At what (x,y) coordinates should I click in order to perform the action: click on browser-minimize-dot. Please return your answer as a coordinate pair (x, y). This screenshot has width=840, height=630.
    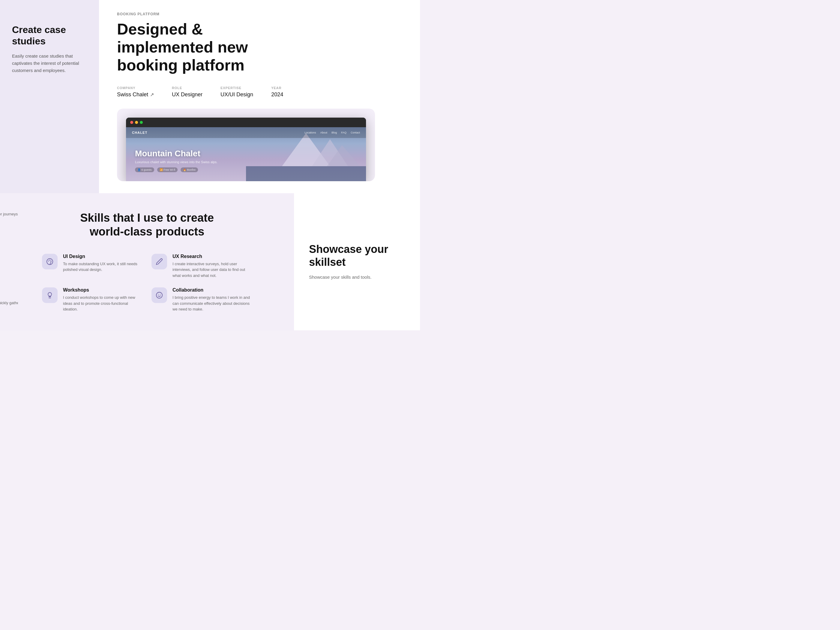
    Looking at the image, I should click on (137, 122).